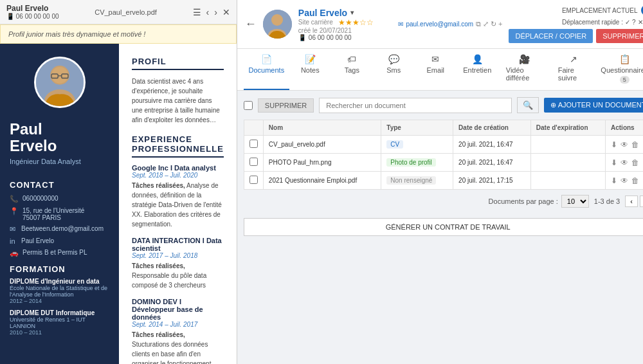 The height and width of the screenshot is (364, 643). Describe the element at coordinates (59, 332) in the screenshot. I see `formation-date-2: 2010 – 2011` at that location.